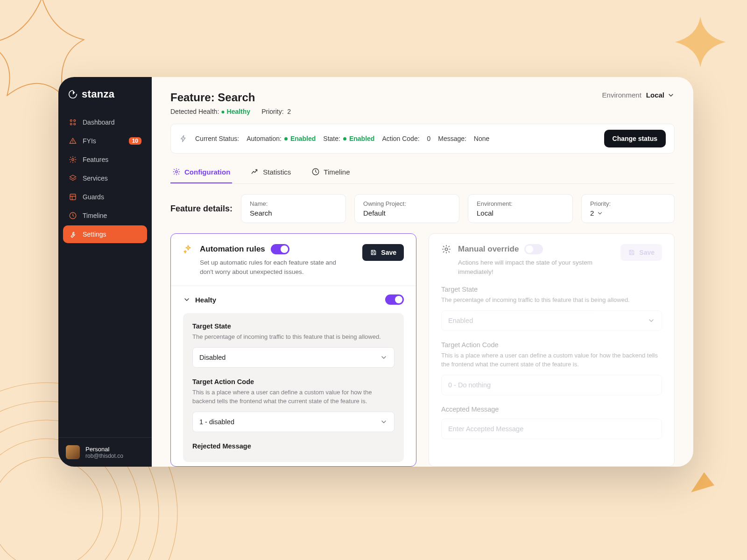 This screenshot has width=747, height=560. Describe the element at coordinates (105, 456) in the screenshot. I see `user-email: rob@thisdot.co` at that location.